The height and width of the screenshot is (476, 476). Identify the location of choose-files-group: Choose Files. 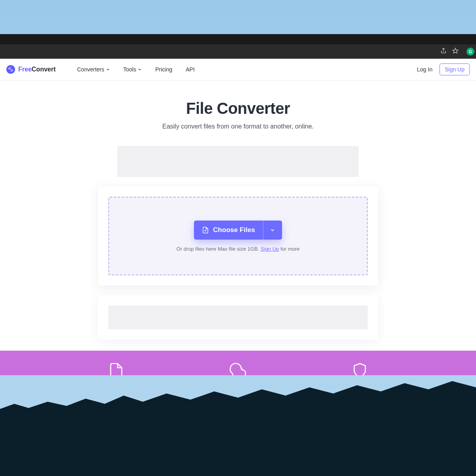
(238, 230).